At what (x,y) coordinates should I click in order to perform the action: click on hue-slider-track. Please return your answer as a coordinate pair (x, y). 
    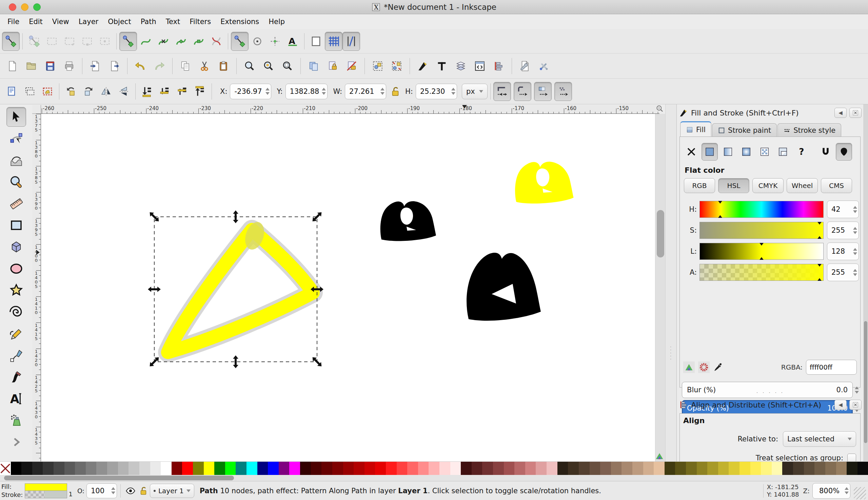
    Looking at the image, I should click on (761, 209).